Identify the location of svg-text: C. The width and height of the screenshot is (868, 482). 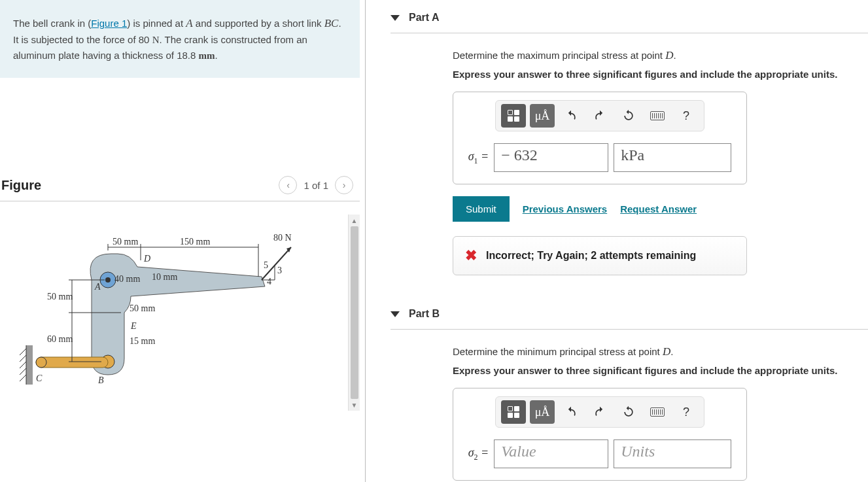
(39, 378).